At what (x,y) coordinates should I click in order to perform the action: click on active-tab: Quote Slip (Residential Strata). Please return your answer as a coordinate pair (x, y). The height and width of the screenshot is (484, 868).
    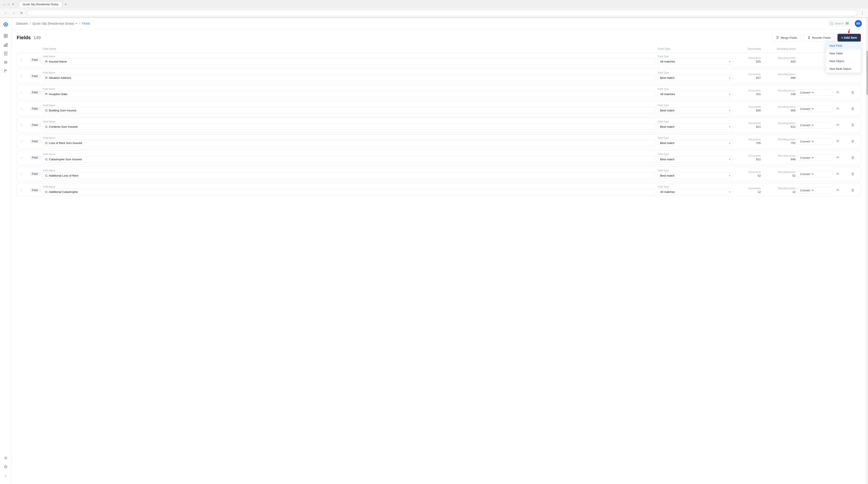
    Looking at the image, I should click on (40, 4).